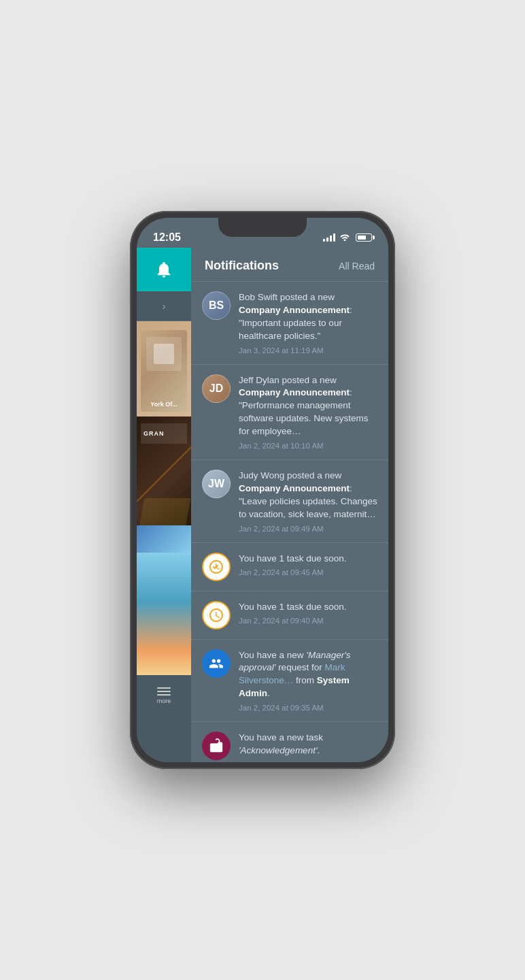 Image resolution: width=525 pixels, height=980 pixels. Describe the element at coordinates (308, 501) in the screenshot. I see `notification-body: Judy Wong posted a new Company Announcem…` at that location.